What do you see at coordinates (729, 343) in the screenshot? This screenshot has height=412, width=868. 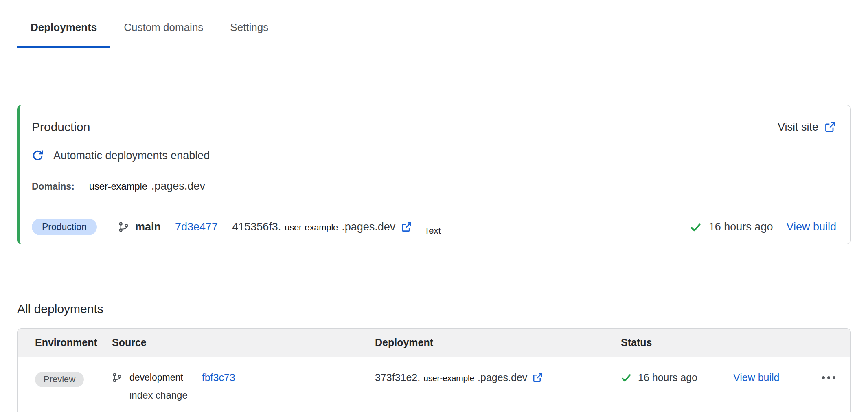 I see `column-header-status: Status` at bounding box center [729, 343].